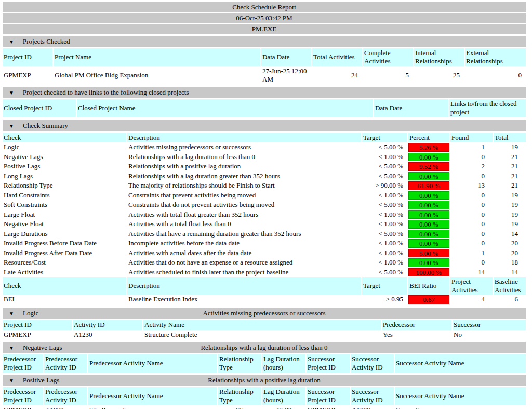 The image size is (532, 409). What do you see at coordinates (264, 215) in the screenshot?
I see `table-row: Large Float Activities with total float …` at bounding box center [264, 215].